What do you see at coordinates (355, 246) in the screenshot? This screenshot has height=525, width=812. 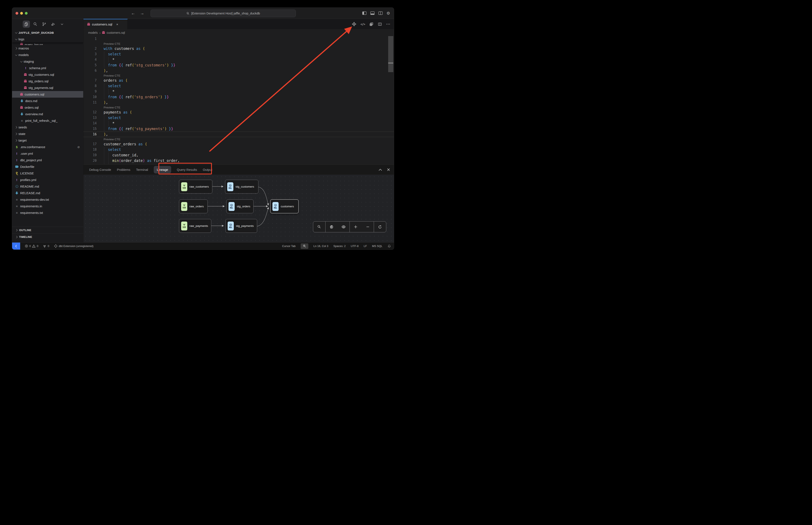 I see `encoding-status: UTF-8` at bounding box center [355, 246].